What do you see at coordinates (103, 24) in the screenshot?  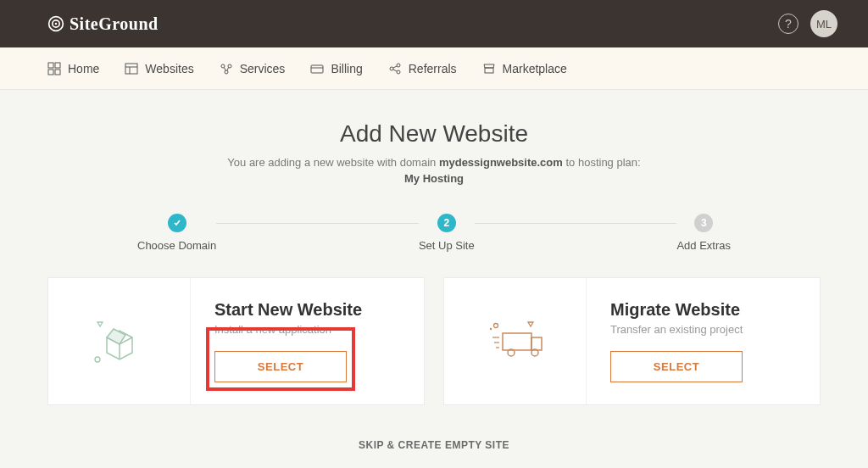 I see `brand-logo: SiteGround` at bounding box center [103, 24].